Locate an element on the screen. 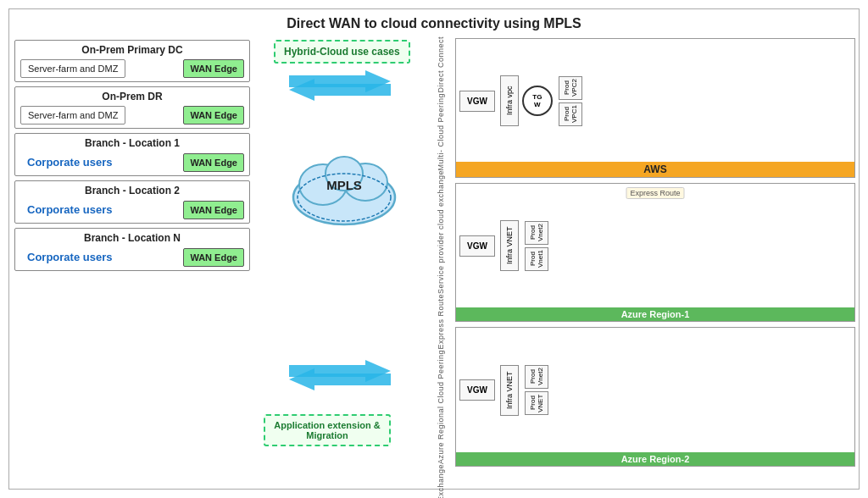 The height and width of the screenshot is (498, 868). dr-dc-wan: WAN Edge is located at coordinates (214, 115).